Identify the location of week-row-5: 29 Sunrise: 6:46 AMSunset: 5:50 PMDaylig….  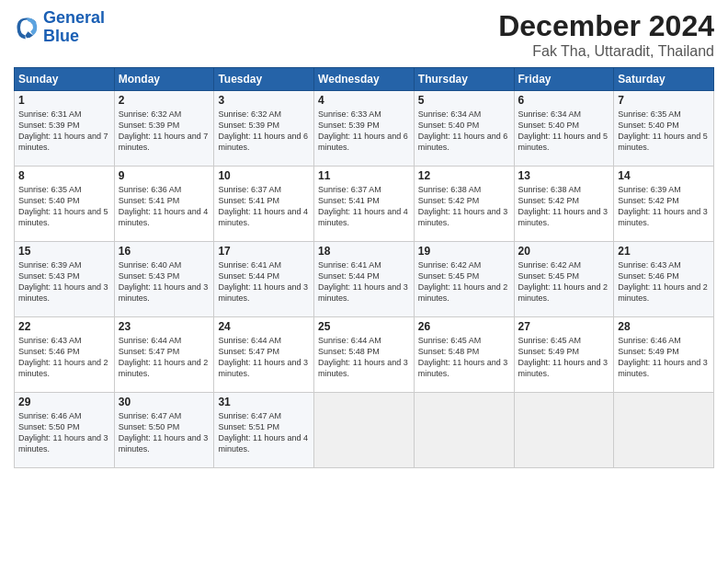
(364, 431).